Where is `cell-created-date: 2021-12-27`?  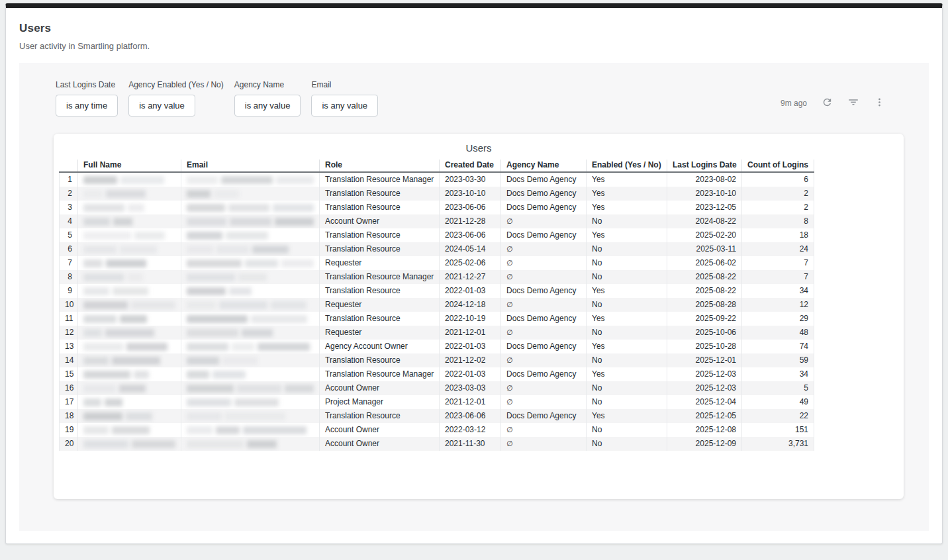 cell-created-date: 2021-12-27 is located at coordinates (470, 277).